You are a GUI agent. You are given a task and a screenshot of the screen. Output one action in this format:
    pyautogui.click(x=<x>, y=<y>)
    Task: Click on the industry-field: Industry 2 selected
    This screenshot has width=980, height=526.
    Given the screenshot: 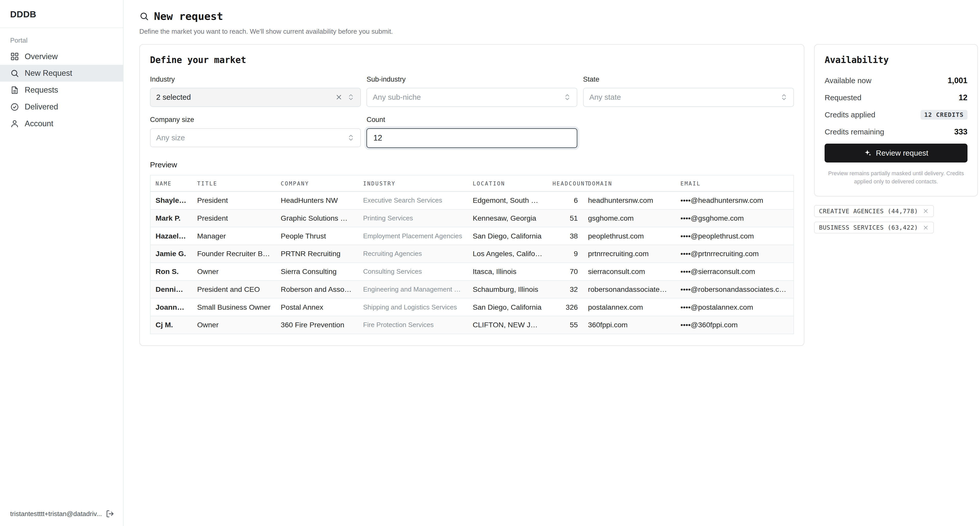 What is the action you would take?
    pyautogui.click(x=256, y=91)
    